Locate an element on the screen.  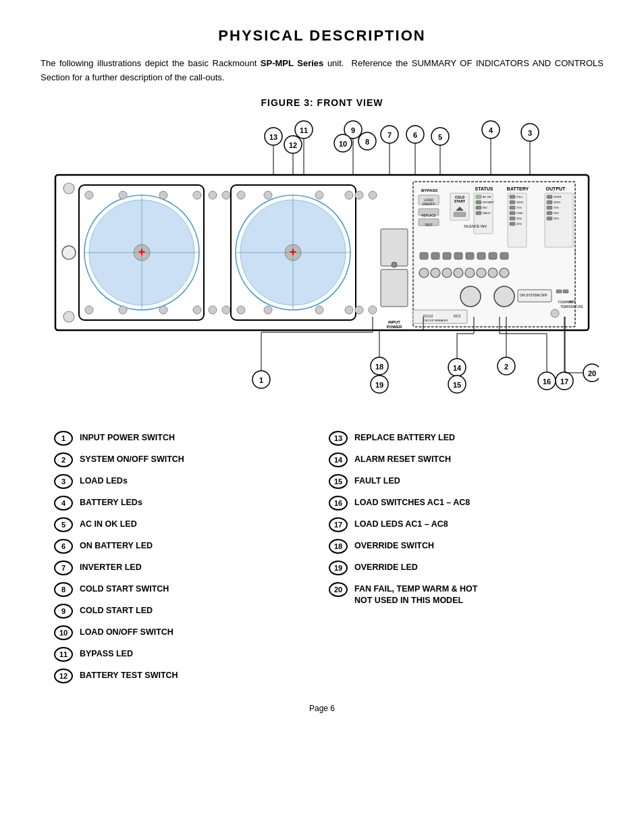
svg-text: 7 is located at coordinates (390, 135).